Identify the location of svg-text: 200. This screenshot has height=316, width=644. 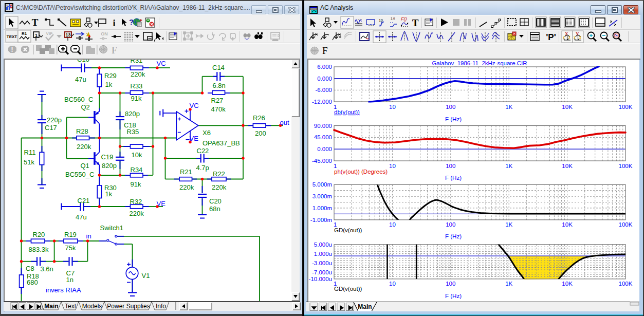
(261, 134).